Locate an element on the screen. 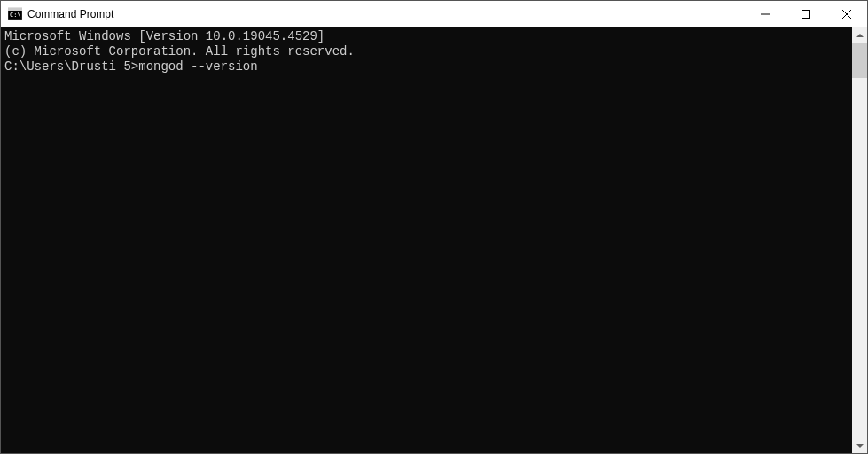 The height and width of the screenshot is (454, 868). close-icon is located at coordinates (847, 14).